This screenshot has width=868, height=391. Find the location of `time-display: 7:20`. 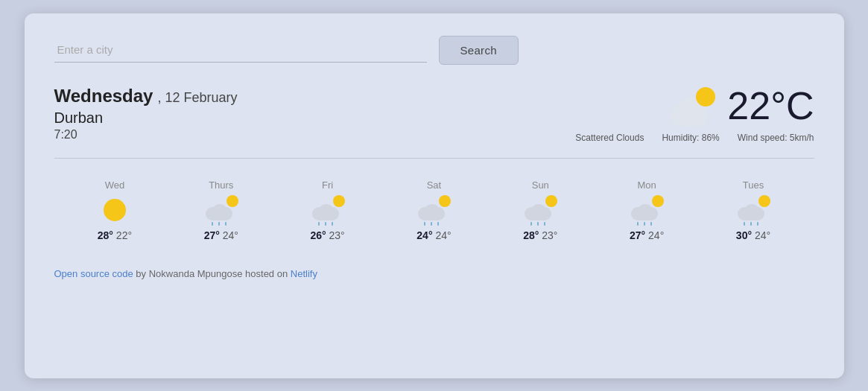

time-display: 7:20 is located at coordinates (146, 135).